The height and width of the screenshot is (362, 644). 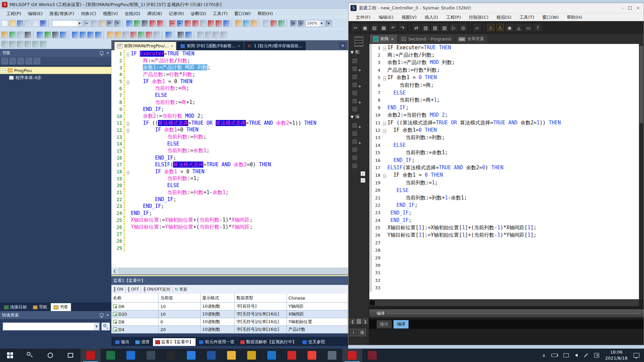 I want to click on right-vertical-scrollbar, so click(x=641, y=172).